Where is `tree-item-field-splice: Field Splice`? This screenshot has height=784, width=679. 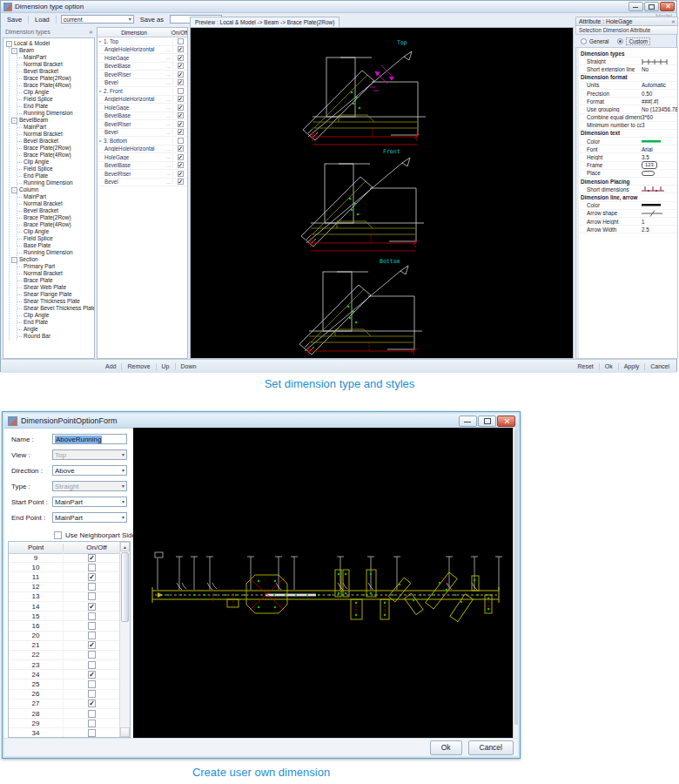
tree-item-field-splice: Field Splice is located at coordinates (56, 169).